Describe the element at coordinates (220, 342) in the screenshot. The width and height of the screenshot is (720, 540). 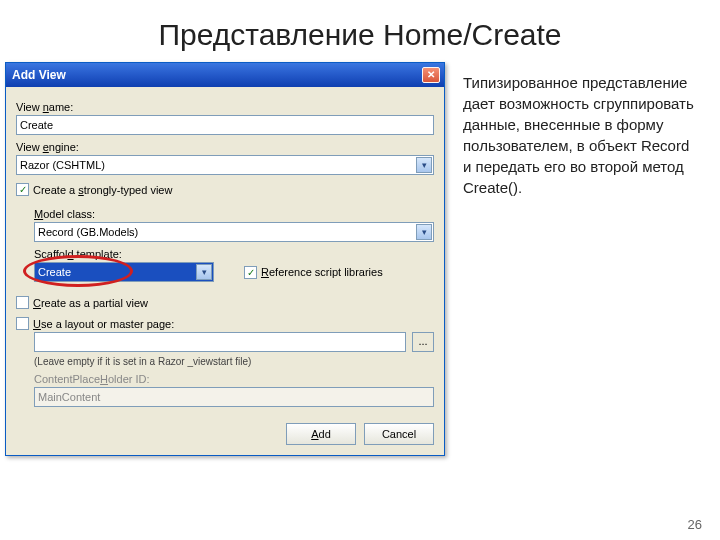
I see `layout-path-input` at that location.